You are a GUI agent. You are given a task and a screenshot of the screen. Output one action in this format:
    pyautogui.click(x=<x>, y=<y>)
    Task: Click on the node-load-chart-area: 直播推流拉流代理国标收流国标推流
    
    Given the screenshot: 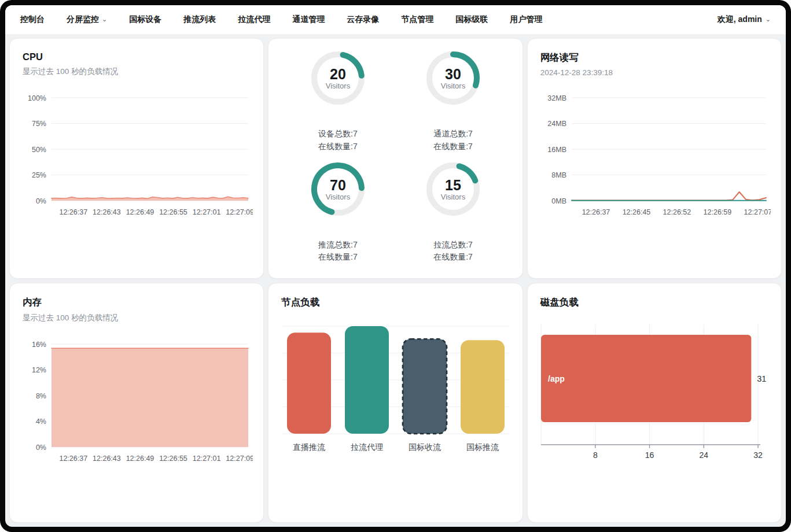 What is the action you would take?
    pyautogui.click(x=395, y=389)
    